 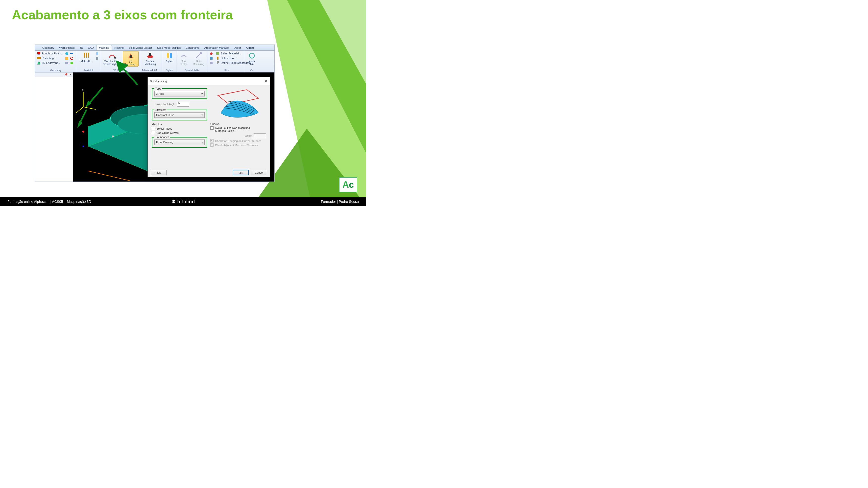 I want to click on type-label: Type, so click(x=158, y=89).